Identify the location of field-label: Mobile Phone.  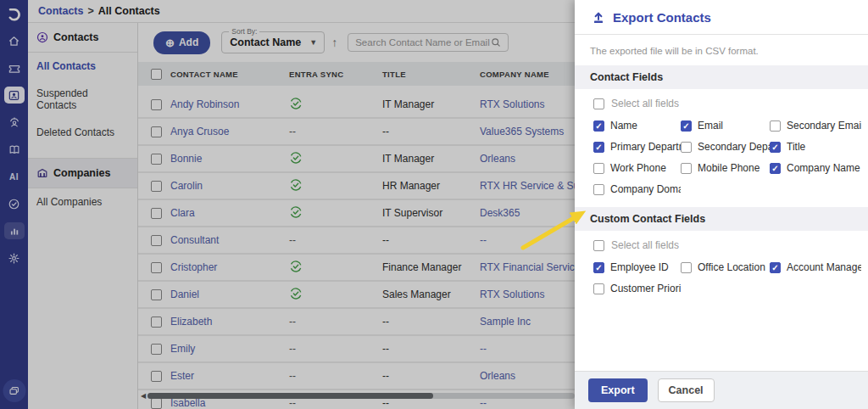
(729, 168).